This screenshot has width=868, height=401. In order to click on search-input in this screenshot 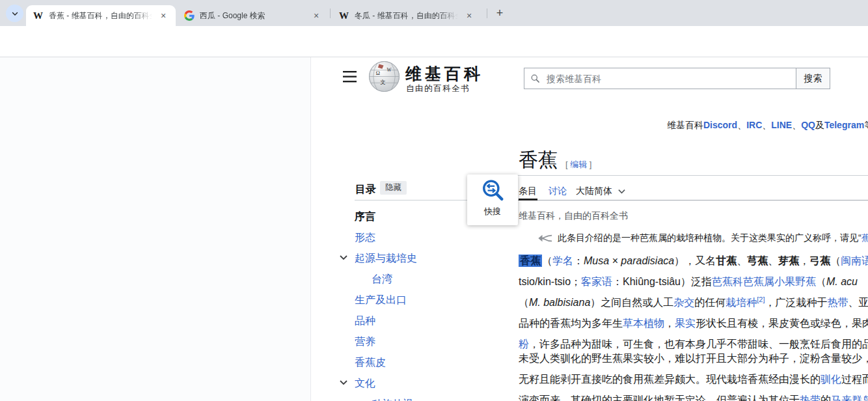, I will do `click(668, 79)`.